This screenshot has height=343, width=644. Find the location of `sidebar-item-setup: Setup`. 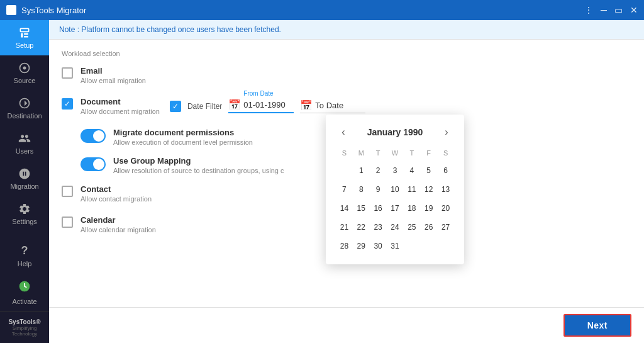

sidebar-item-setup: Setup is located at coordinates (25, 38).